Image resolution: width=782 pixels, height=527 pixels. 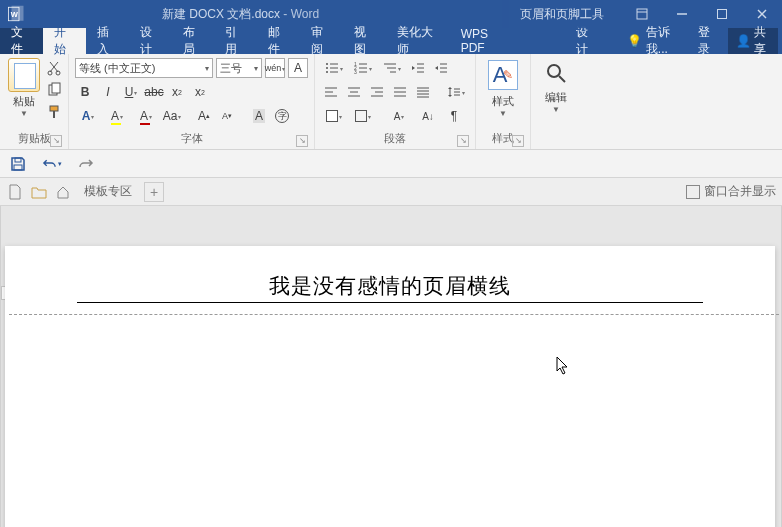 I want to click on undo-button: ▾, so click(x=52, y=164).